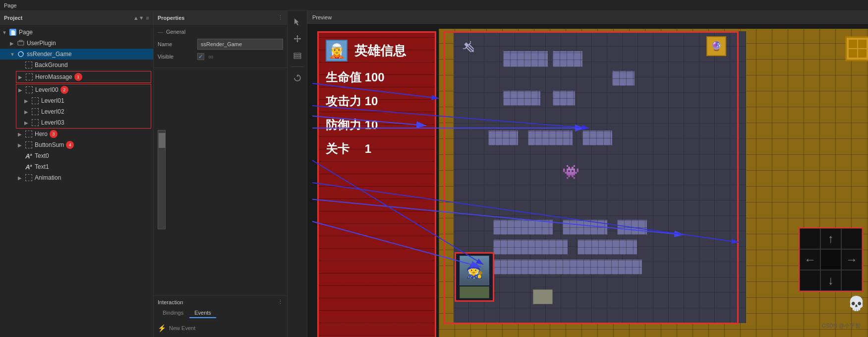 This screenshot has height=337, width=868. I want to click on stairs-tile, so click(543, 297).